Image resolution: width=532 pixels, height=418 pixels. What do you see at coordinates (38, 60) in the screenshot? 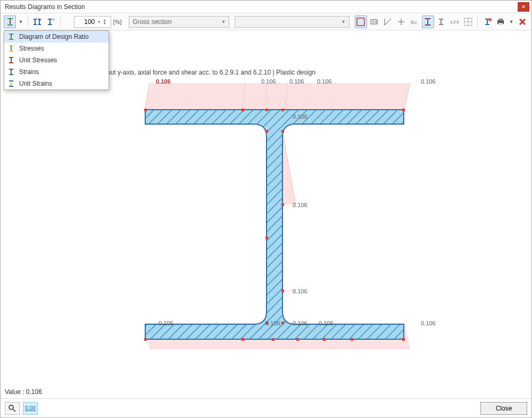
I see `menu-label: Unit Stresses` at bounding box center [38, 60].